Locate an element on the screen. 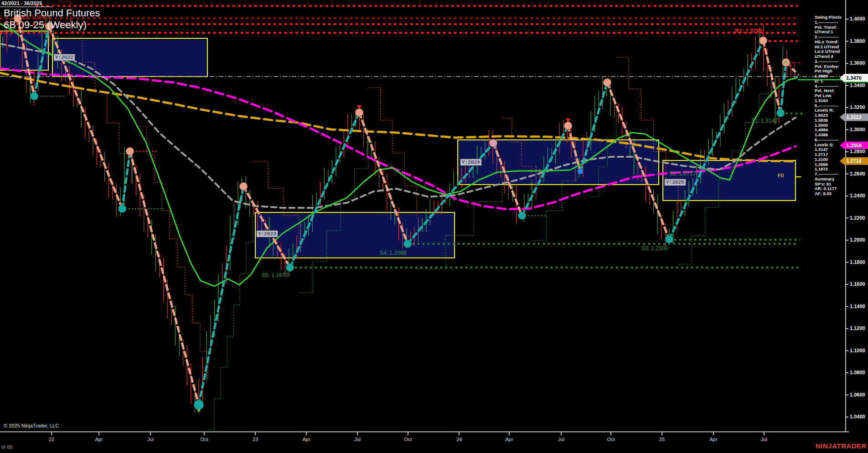 The image size is (868, 453). price-axis-label: 1.0400 is located at coordinates (858, 417).